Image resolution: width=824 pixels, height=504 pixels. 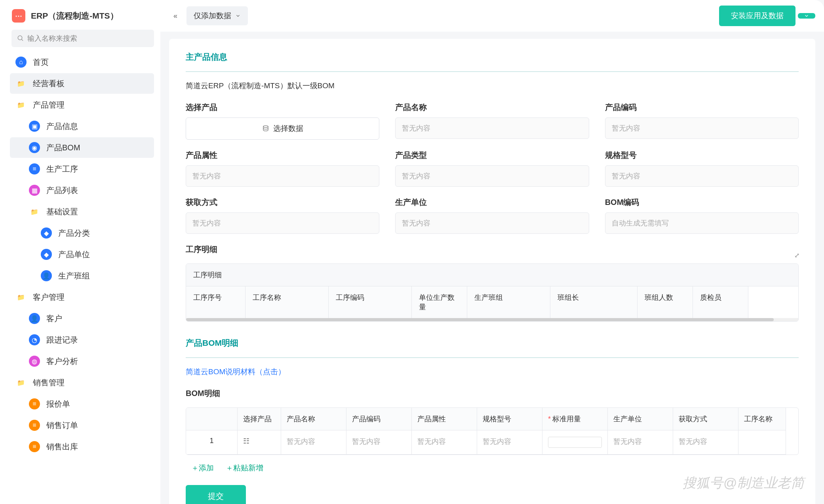 I want to click on submit-button: 提交, so click(x=216, y=495).